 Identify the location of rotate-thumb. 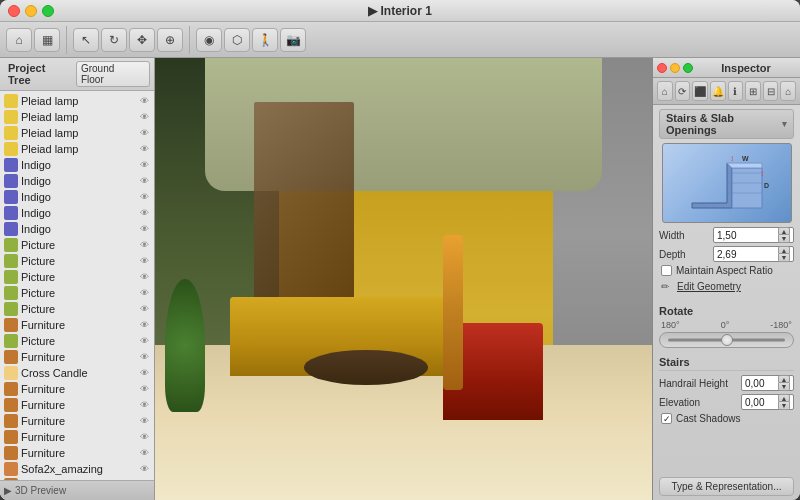
(727, 340).